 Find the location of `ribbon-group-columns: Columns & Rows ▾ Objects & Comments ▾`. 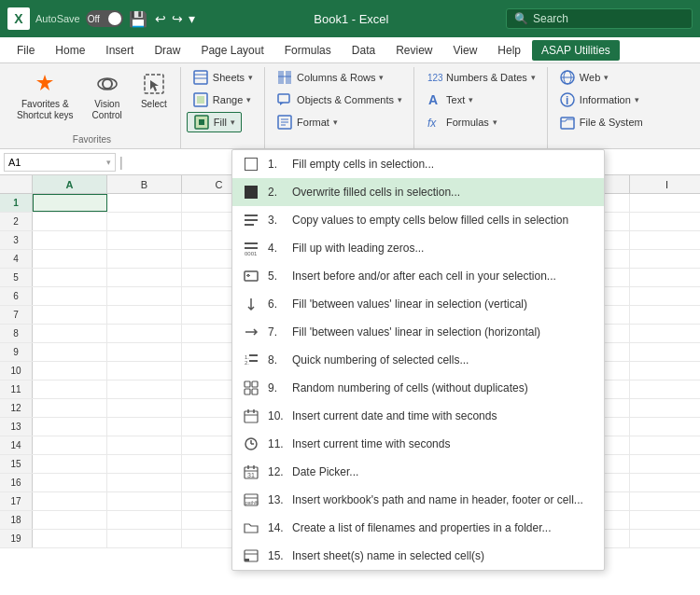

ribbon-group-columns: Columns & Rows ▾ Objects & Comments ▾ is located at coordinates (340, 108).